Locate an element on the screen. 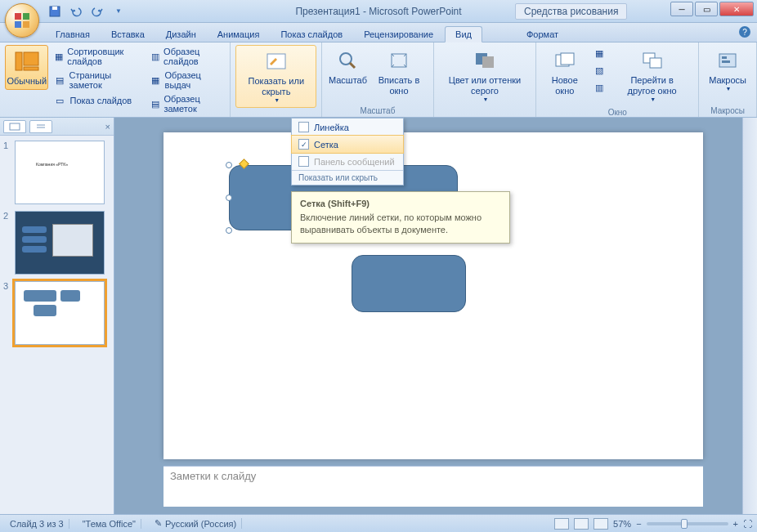  color-icon is located at coordinates (485, 60).